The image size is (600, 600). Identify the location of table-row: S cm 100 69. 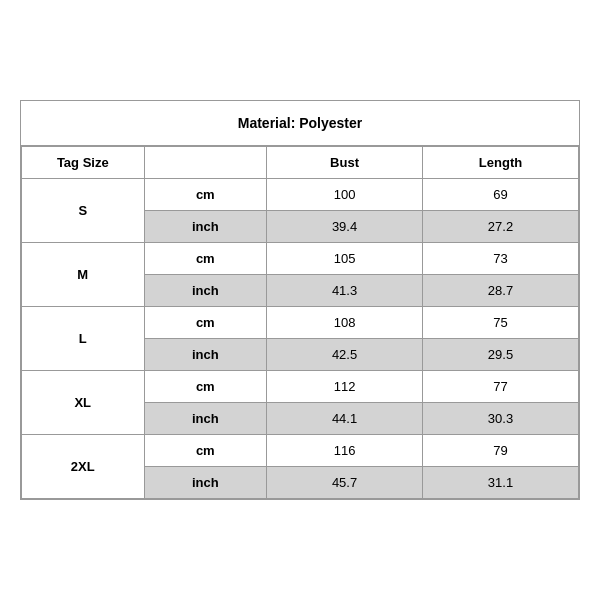
(300, 195).